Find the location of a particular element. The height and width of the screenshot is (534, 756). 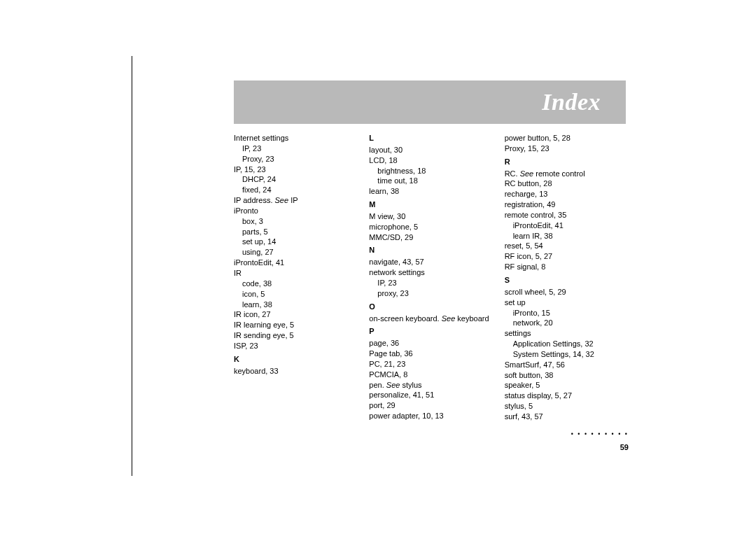

index-subentry: icon, 5 is located at coordinates (294, 294).